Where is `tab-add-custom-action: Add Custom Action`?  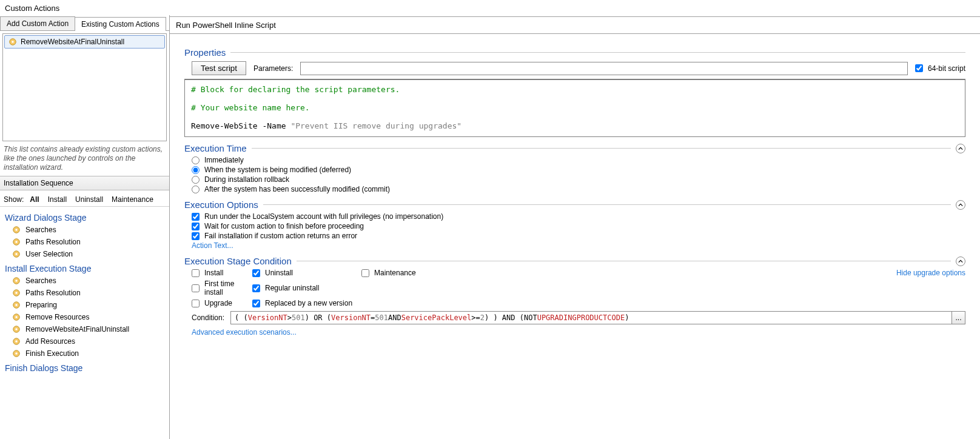
tab-add-custom-action: Add Custom Action is located at coordinates (38, 23).